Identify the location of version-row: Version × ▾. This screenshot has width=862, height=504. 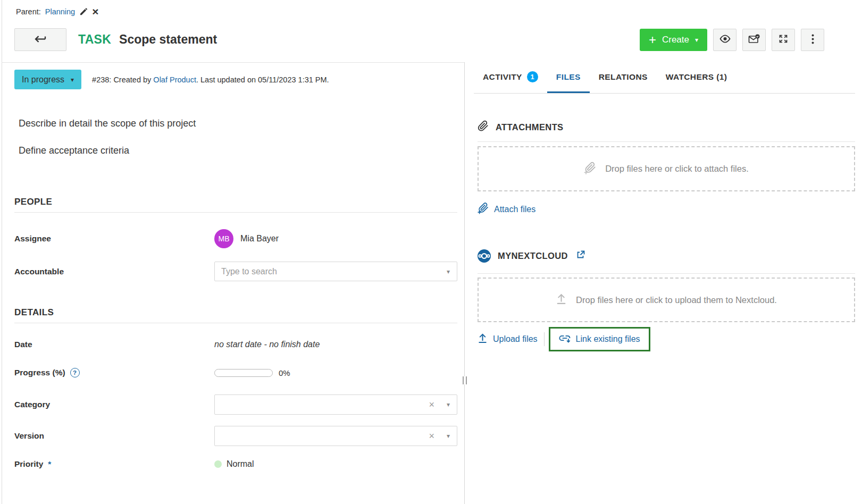
(236, 436).